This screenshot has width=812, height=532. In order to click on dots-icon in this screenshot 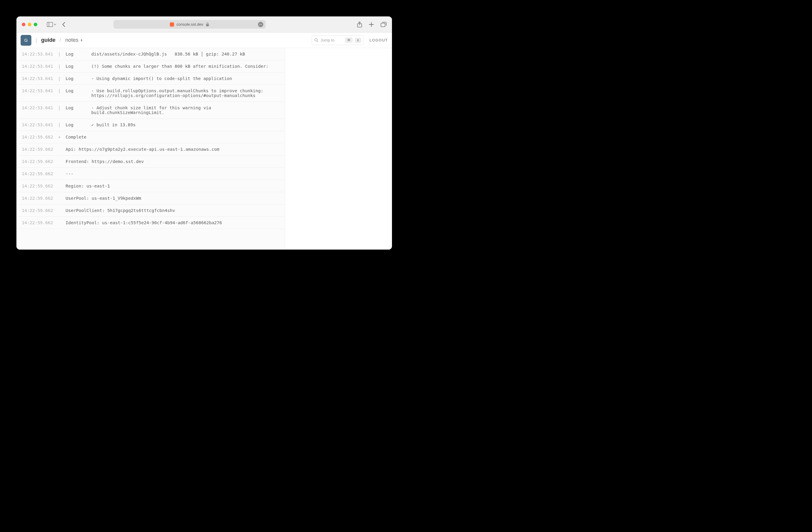, I will do `click(261, 25)`.